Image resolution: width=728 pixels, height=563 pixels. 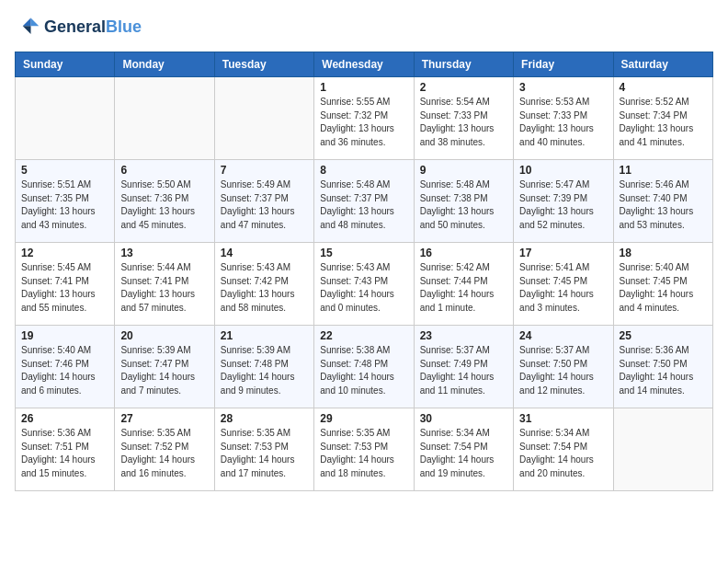 I want to click on calendar-cell: 2Sunrise: 5:54 AM Sunset: 7:33 PM Daylig…, so click(x=463, y=119).